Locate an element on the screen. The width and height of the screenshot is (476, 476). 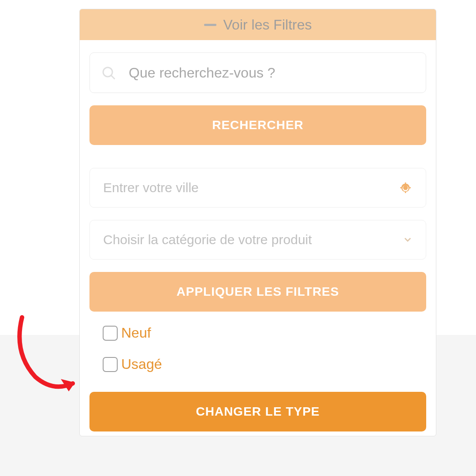
filter-panel-header: Voir les Filtres is located at coordinates (258, 25).